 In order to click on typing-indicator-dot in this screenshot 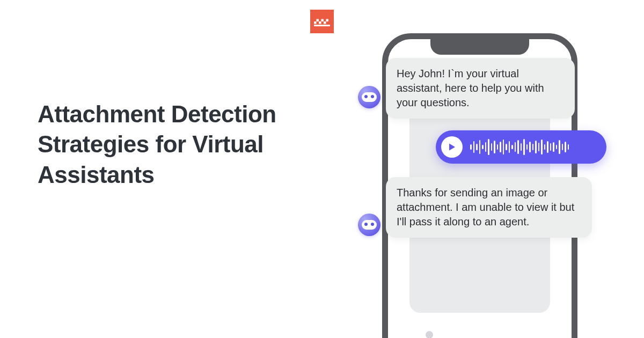, I will do `click(429, 335)`.